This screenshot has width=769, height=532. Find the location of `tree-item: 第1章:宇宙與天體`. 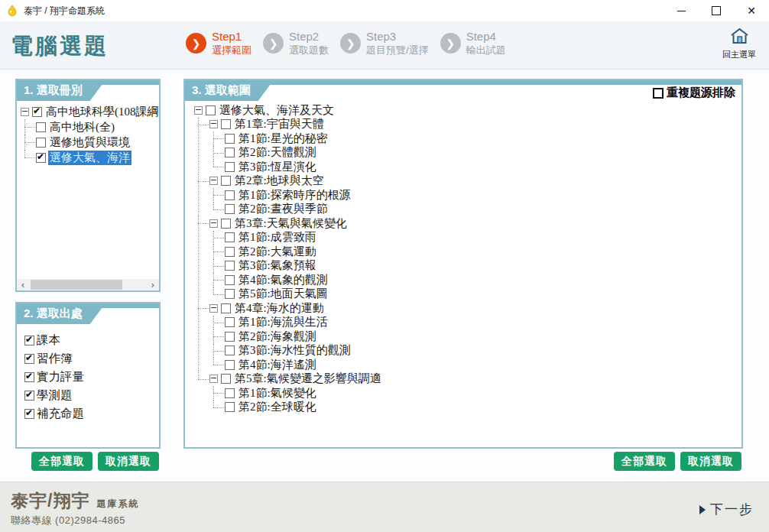

tree-item: 第1章:宇宙與天體 is located at coordinates (474, 125).